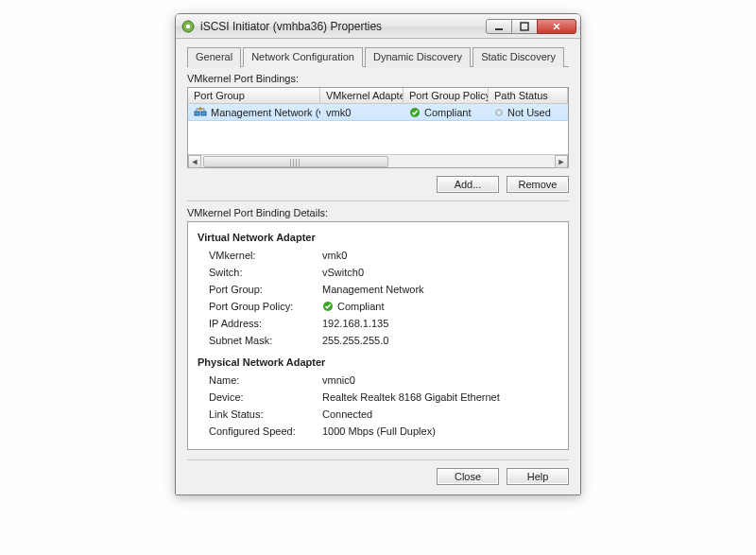  Describe the element at coordinates (468, 184) in the screenshot. I see `add-button: Add...` at that location.